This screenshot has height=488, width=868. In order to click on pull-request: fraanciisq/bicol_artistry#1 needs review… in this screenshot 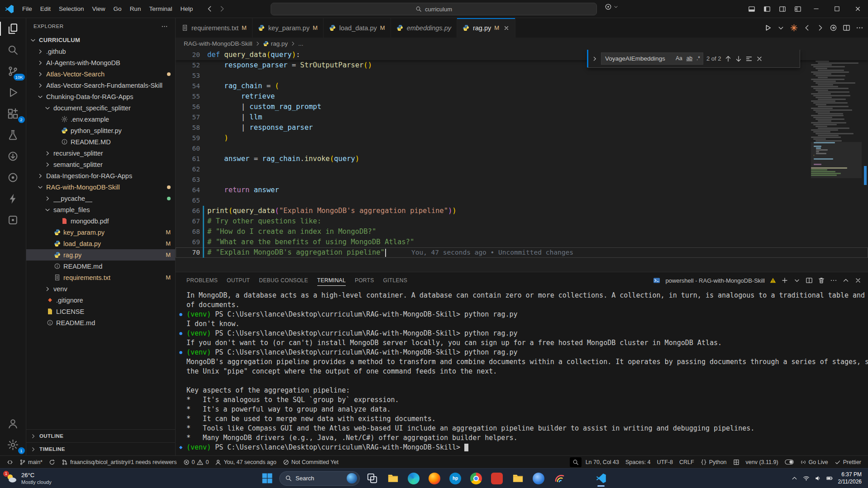, I will do `click(119, 462)`.